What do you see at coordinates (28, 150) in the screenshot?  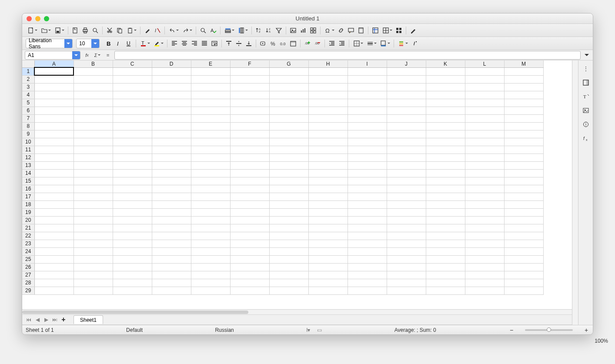 I see `row-header: 11` at bounding box center [28, 150].